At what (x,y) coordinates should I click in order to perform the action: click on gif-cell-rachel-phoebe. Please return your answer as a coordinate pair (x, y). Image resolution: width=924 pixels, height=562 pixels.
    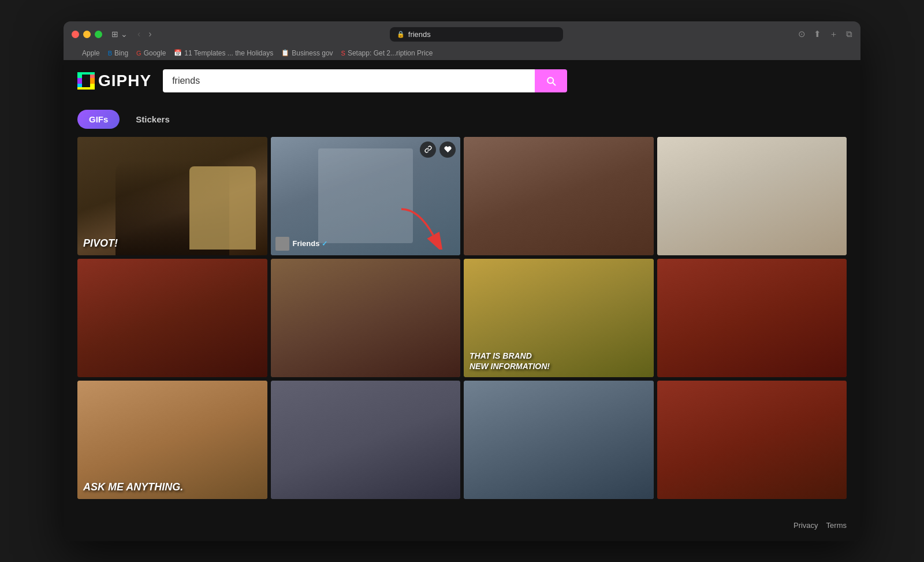
    Looking at the image, I should click on (172, 318).